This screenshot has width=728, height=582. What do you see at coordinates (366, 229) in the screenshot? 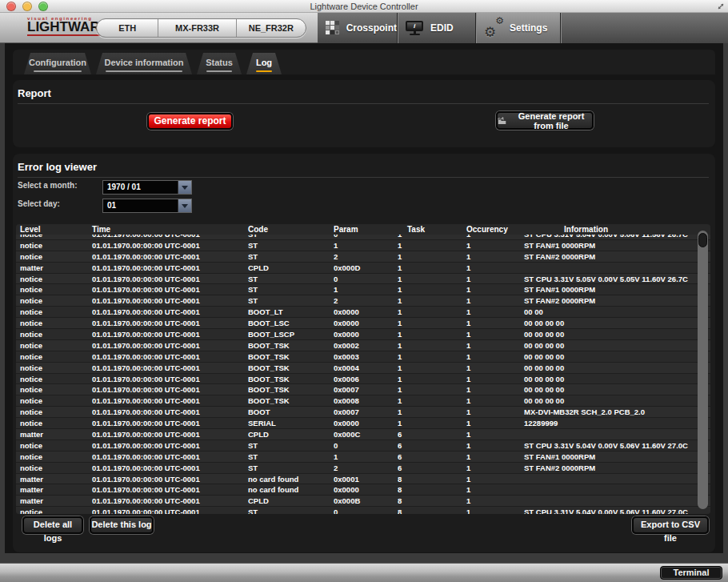
I see `column-header-param: Param` at bounding box center [366, 229].